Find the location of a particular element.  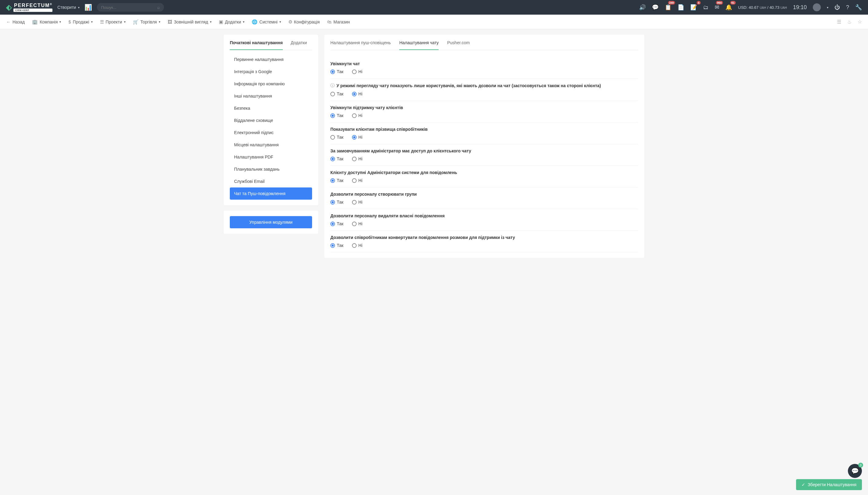

avatar is located at coordinates (817, 7).